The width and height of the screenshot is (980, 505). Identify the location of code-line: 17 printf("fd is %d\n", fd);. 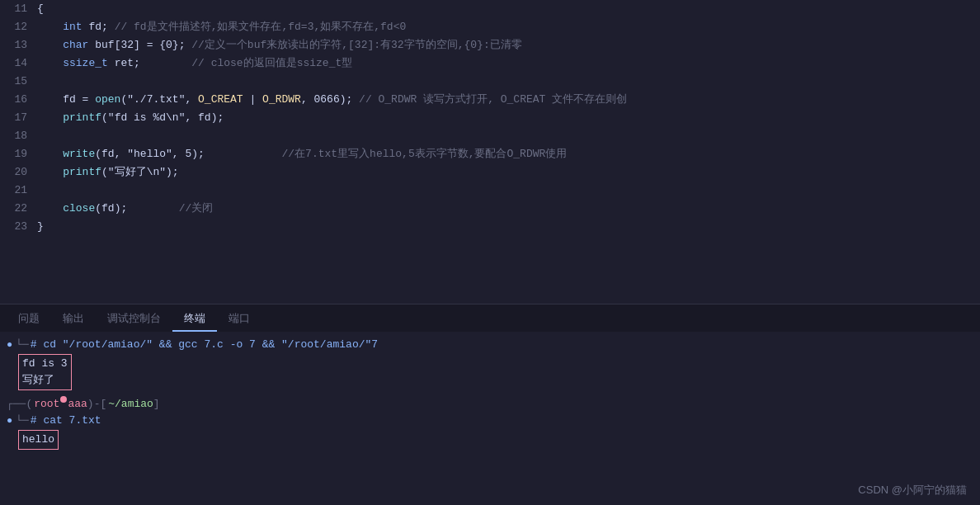
(490, 118).